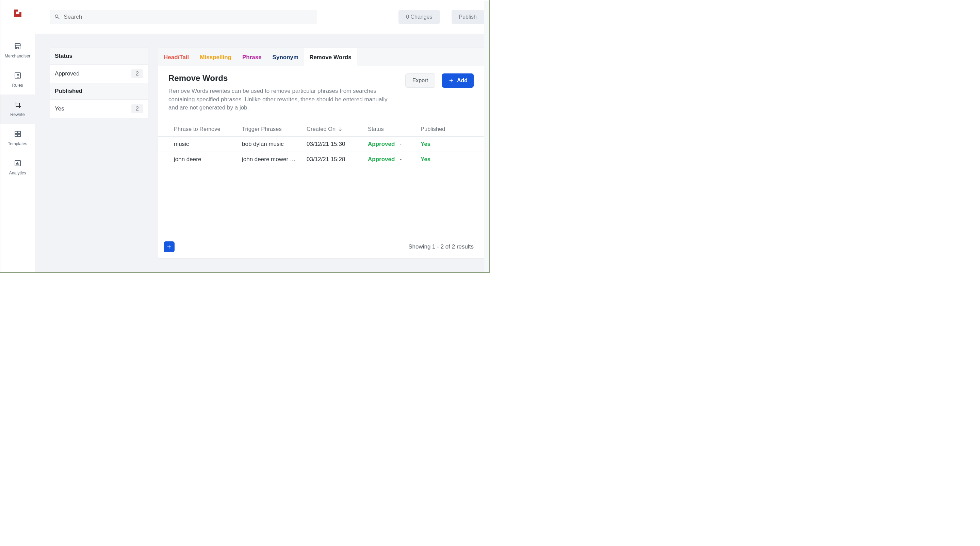 The image size is (980, 546). What do you see at coordinates (137, 109) in the screenshot?
I see `filter-published-count: 2` at bounding box center [137, 109].